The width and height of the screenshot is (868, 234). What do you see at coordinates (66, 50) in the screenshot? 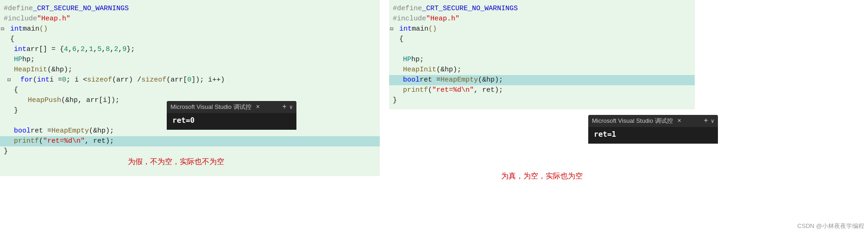
I see `code-text: 4` at bounding box center [66, 50].